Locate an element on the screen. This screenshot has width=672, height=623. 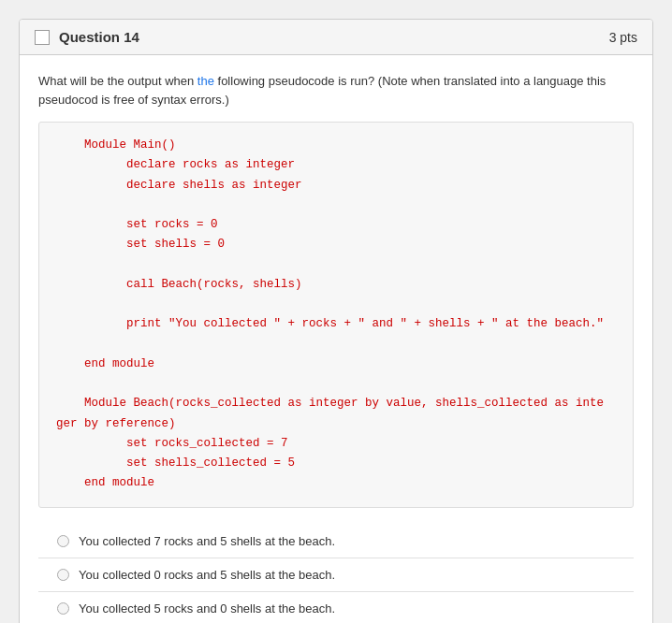
answers-section: You collected 7 rocks and 5 shells at th… is located at coordinates (336, 574).